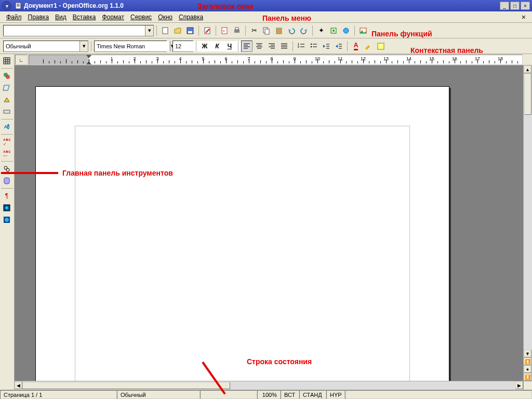 The height and width of the screenshot is (399, 532). I want to click on underline-button: Ч, so click(230, 46).